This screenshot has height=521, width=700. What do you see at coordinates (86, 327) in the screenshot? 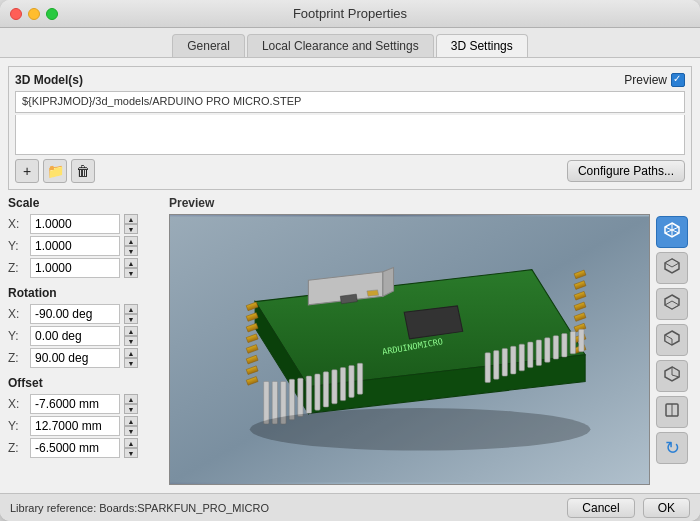
I see `rotation-group: Rotation X: ▲ ▼ Y: ▲ ▼` at bounding box center [86, 327].